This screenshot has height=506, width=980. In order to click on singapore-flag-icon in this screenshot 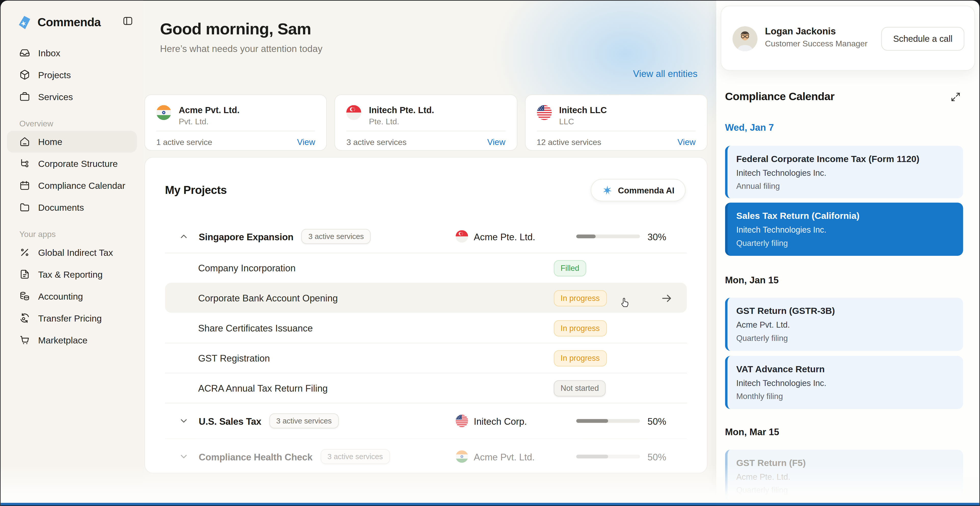, I will do `click(462, 236)`.